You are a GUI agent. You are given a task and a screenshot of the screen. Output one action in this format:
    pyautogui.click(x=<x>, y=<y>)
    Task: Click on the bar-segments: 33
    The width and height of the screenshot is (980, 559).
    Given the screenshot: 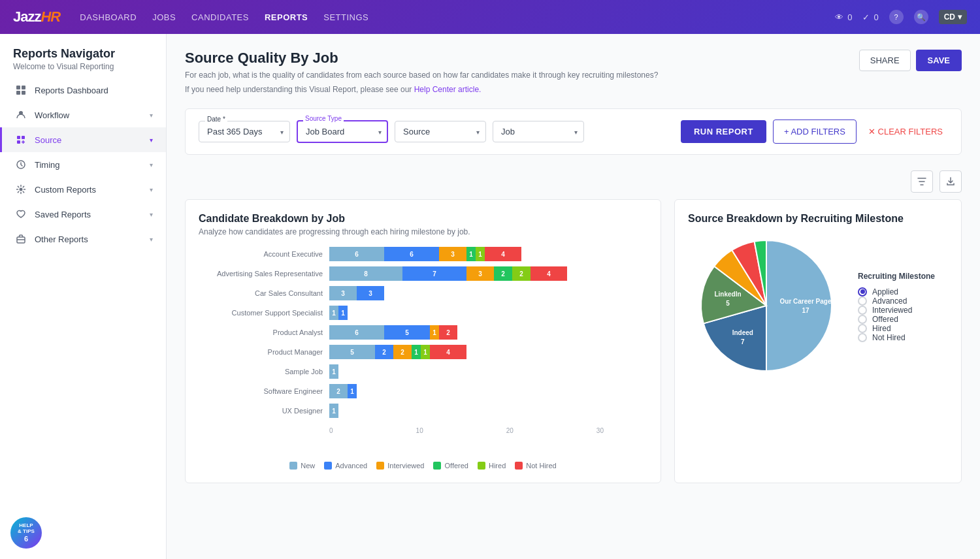 What is the action you would take?
    pyautogui.click(x=357, y=293)
    